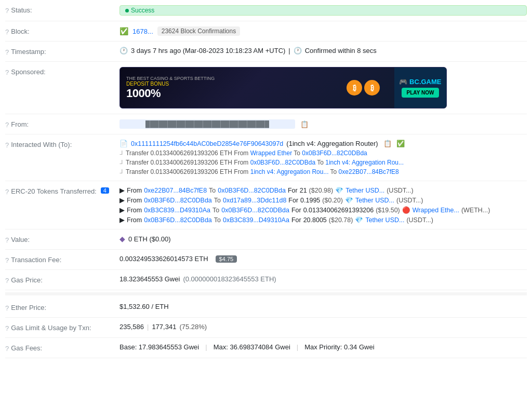  Describe the element at coordinates (207, 124) in the screenshot. I see `from-address: ████████████████████████████` at that location.